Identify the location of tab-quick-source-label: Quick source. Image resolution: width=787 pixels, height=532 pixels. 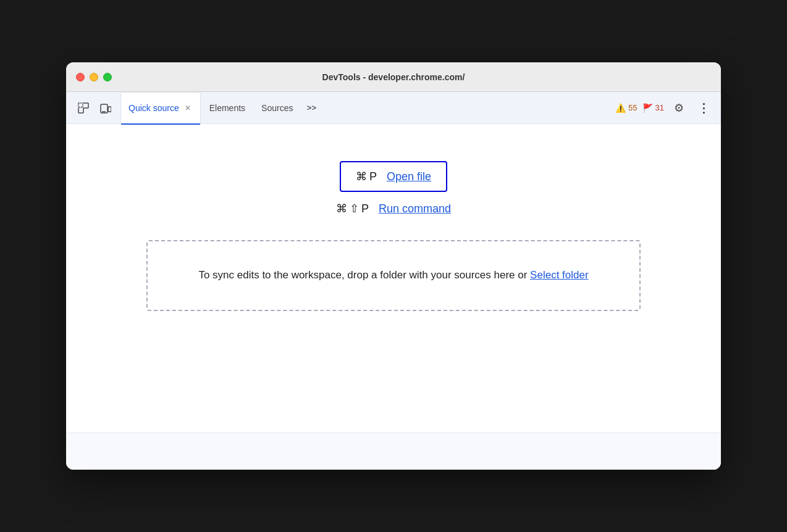
(154, 108).